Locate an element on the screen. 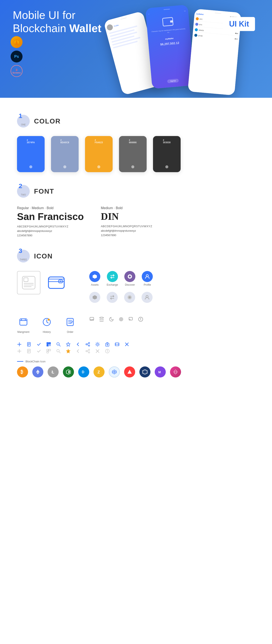  left-arrow-icon is located at coordinates (78, 344).